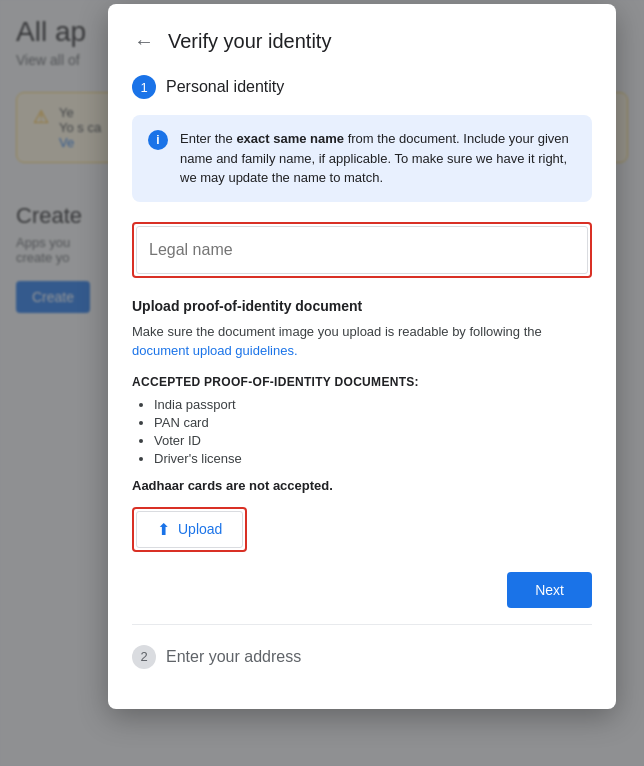  What do you see at coordinates (362, 250) in the screenshot?
I see `legal-name-input` at bounding box center [362, 250].